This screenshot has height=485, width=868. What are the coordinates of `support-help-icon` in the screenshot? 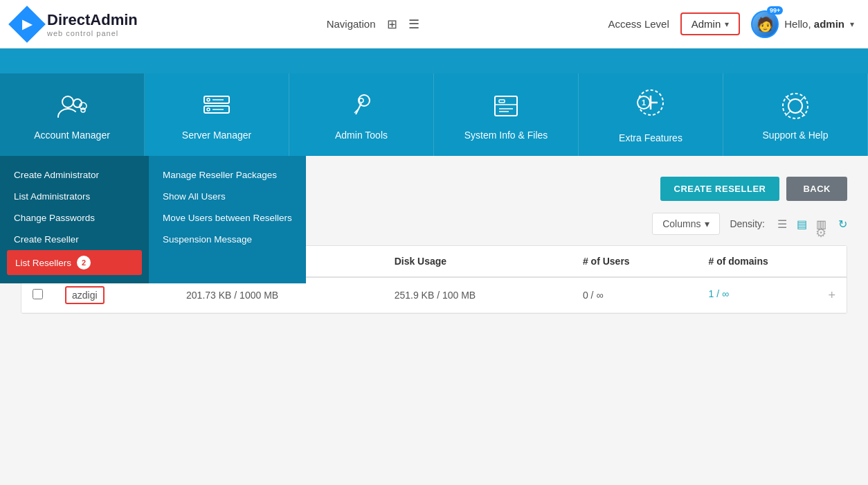 It's located at (795, 106).